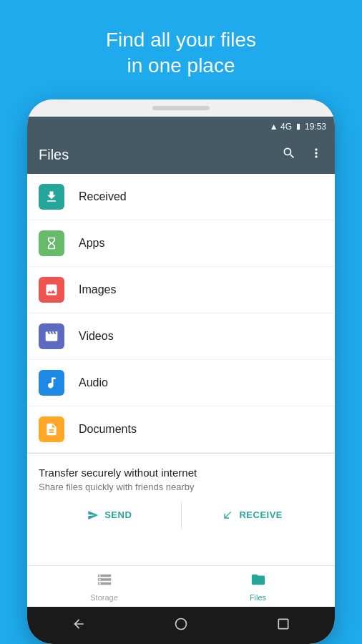 The width and height of the screenshot is (362, 644). I want to click on header-line1: Find all your files, so click(181, 40).